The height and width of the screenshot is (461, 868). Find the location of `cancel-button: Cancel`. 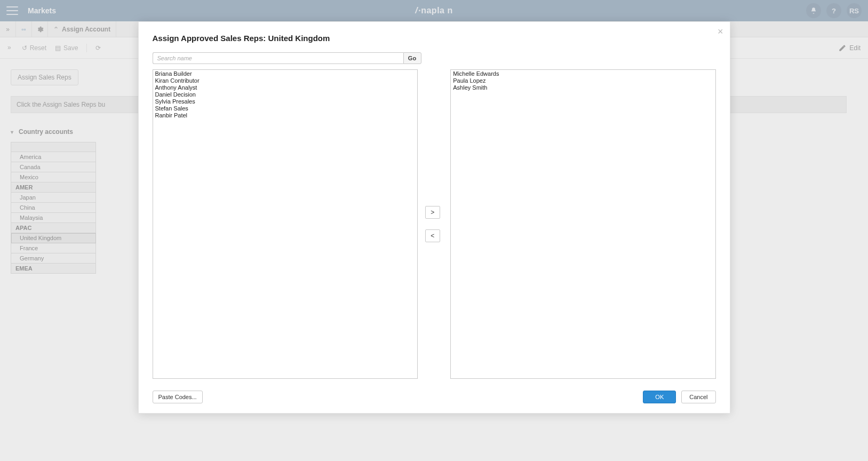

cancel-button: Cancel is located at coordinates (698, 397).